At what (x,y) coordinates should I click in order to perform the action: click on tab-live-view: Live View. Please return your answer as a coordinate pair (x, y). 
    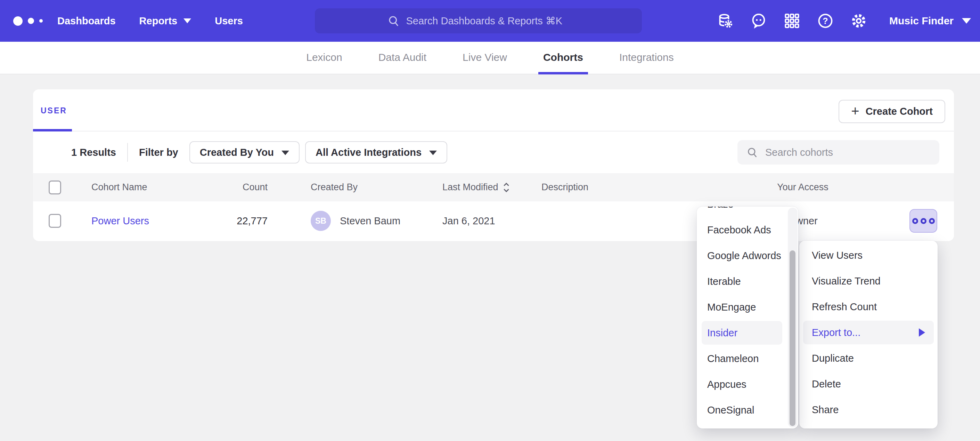
    Looking at the image, I should click on (485, 58).